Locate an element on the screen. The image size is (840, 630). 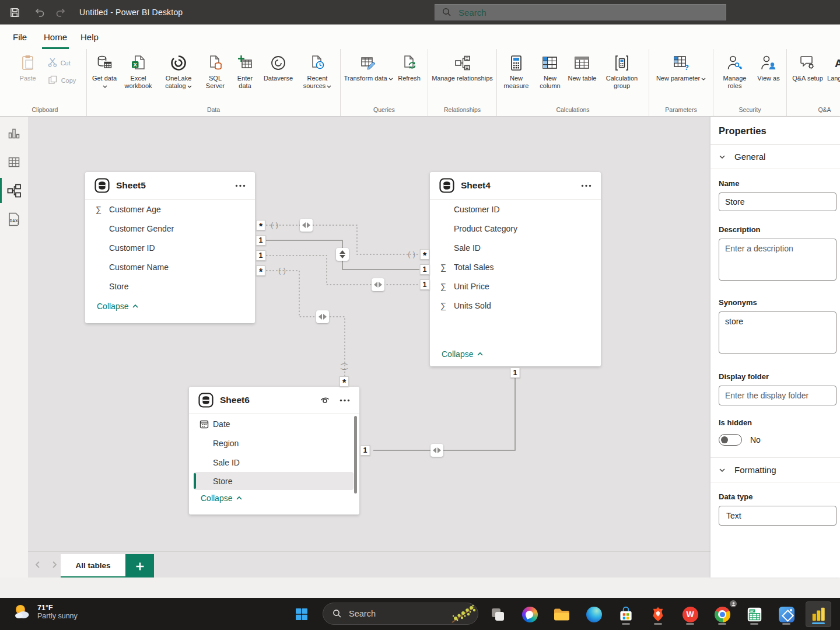
table-card-sheet6: Sheet6 Date Region Sale ID Store Collaps… is located at coordinates (274, 450).